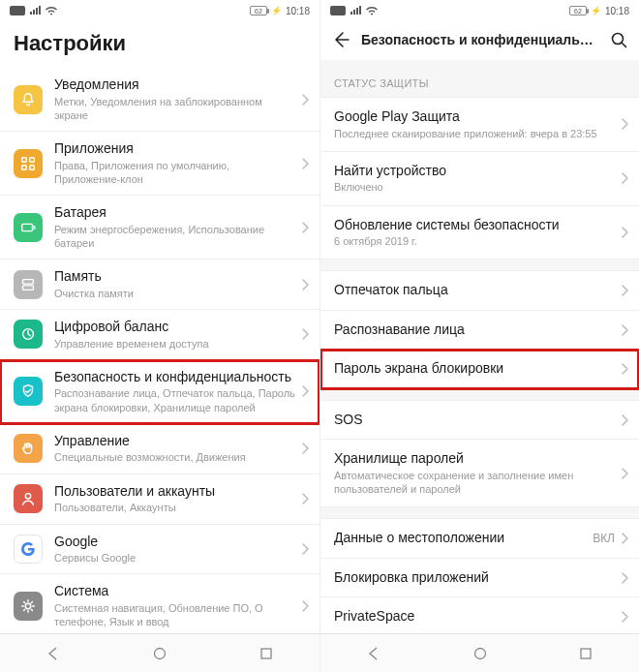 This screenshot has height=672, width=639. Describe the element at coordinates (28, 334) in the screenshot. I see `balance-icon` at that location.